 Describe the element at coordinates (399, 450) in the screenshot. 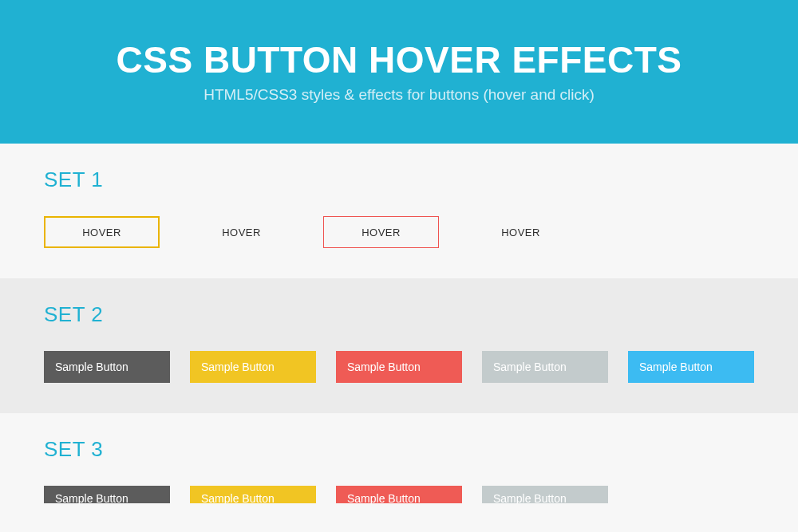

I see `section-title-set-3: SET 3` at that location.